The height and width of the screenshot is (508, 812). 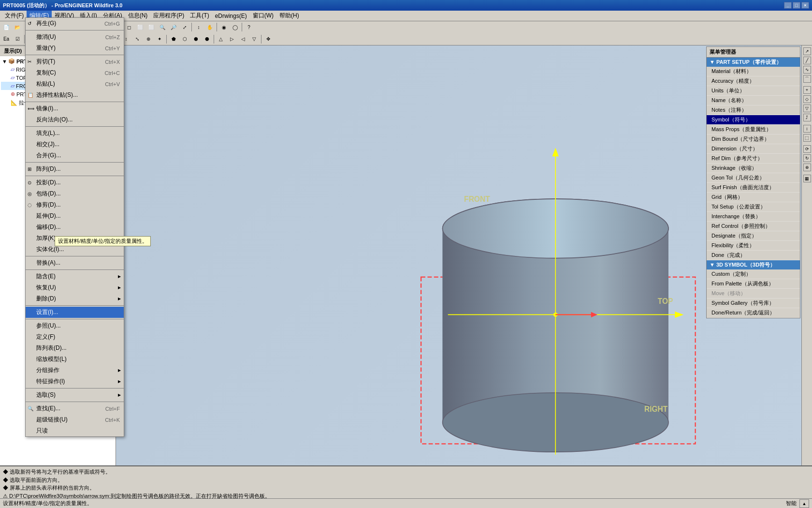 What do you see at coordinates (249, 27) in the screenshot?
I see `tb-help: ?` at bounding box center [249, 27].